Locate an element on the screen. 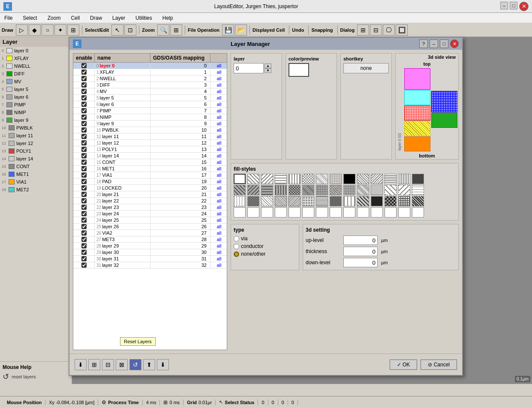 The image size is (532, 408). left-layer-item: 8NIMP is located at coordinates (36, 112).